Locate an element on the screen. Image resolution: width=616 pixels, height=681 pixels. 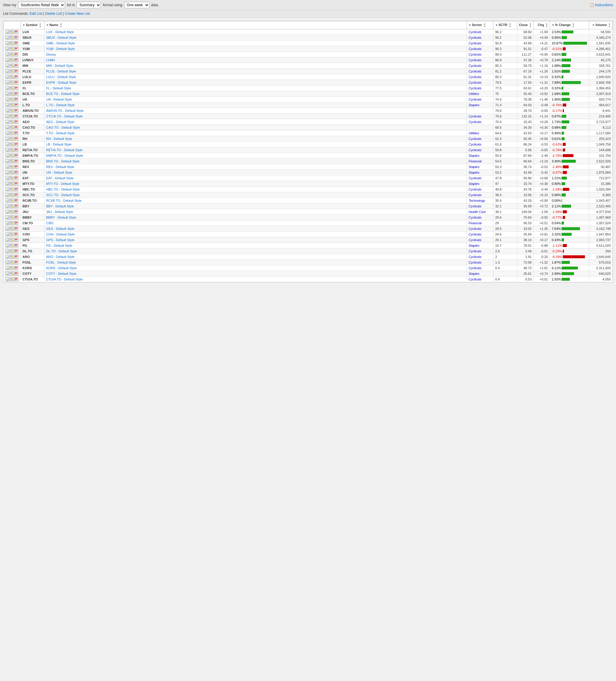
edit-list-link: Edit List is located at coordinates (36, 14).